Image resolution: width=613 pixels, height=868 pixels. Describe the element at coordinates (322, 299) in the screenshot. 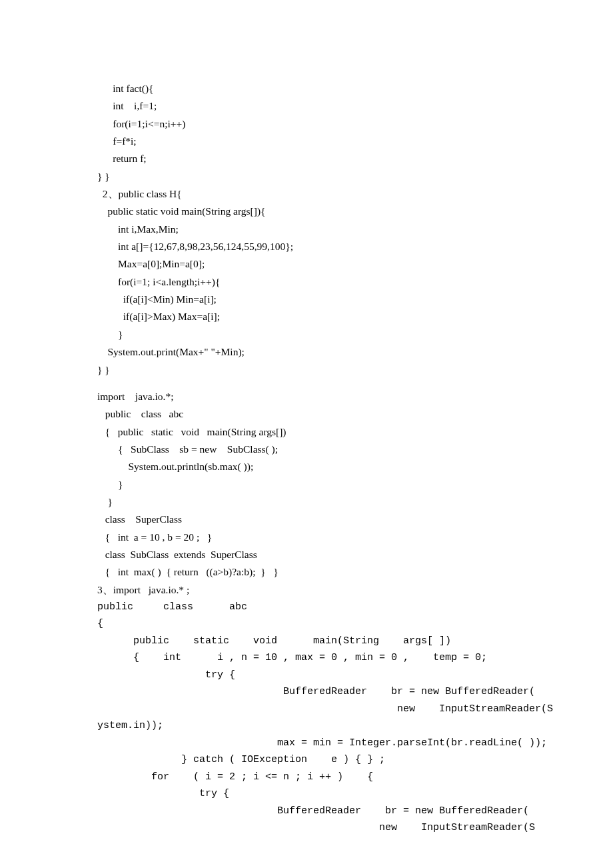

I see `code-line: if(a[i]<Min) Min=a[i];` at that location.